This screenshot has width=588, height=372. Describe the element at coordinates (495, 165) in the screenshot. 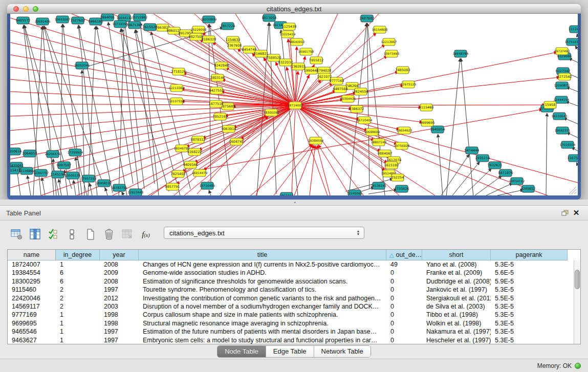

I see `graph-node: 7632621` at that location.